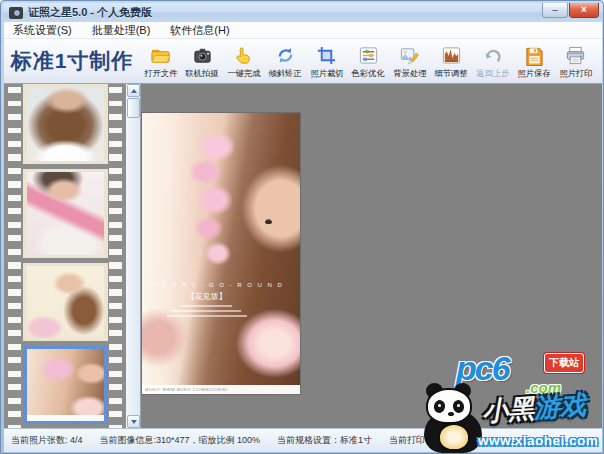  I want to click on background-brush-icon, so click(410, 56).